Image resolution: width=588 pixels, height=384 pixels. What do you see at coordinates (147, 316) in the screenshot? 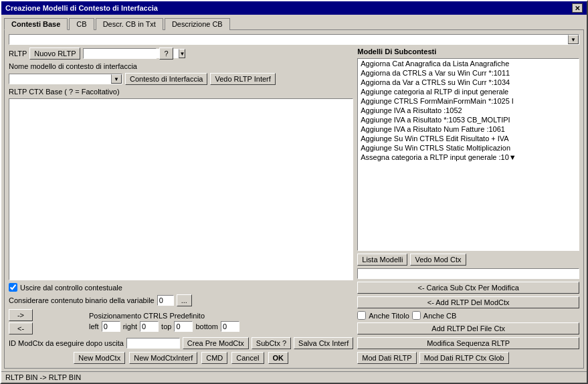
I see `pos-label: Posizionamento CTRLS Predefinito` at bounding box center [147, 316].